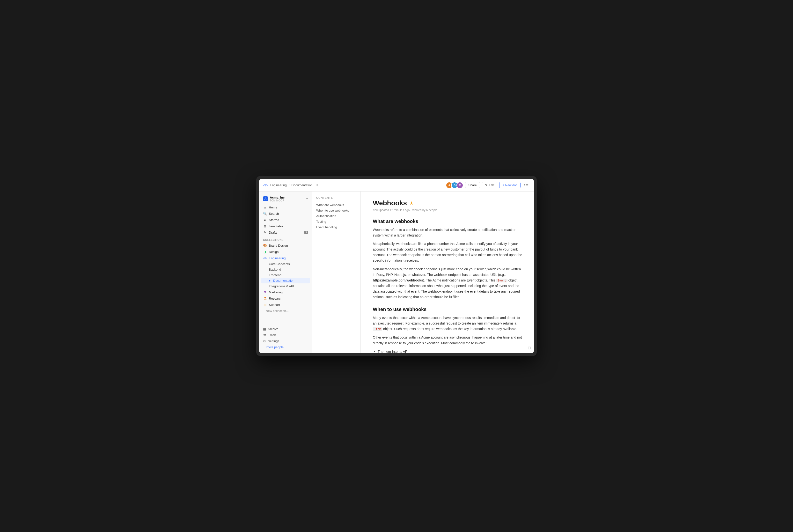 The image size is (793, 532). What do you see at coordinates (286, 299) in the screenshot?
I see `collection-research: ⚗ Research` at bounding box center [286, 299].